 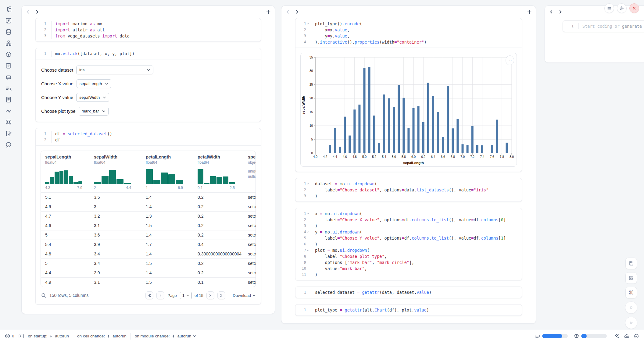 I want to click on code-cell-imports: 1import marimo as mo2import altair as al…, so click(x=148, y=30).